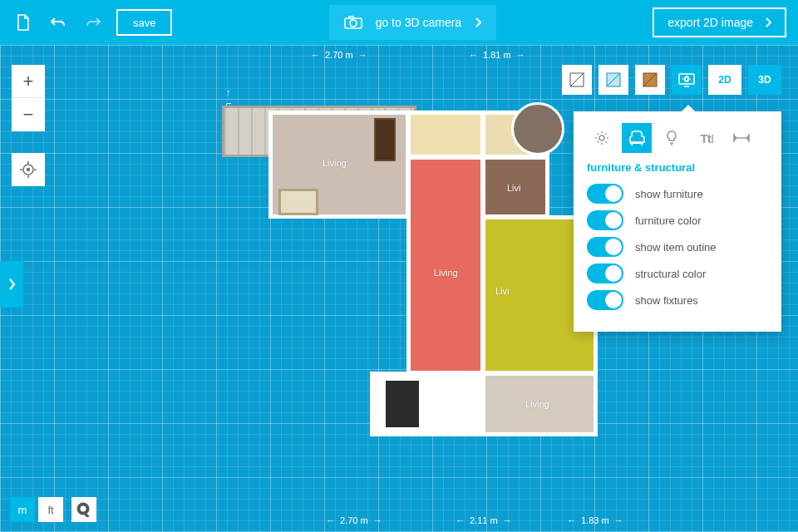  What do you see at coordinates (605, 220) in the screenshot?
I see `toggle-furniture-color` at bounding box center [605, 220].